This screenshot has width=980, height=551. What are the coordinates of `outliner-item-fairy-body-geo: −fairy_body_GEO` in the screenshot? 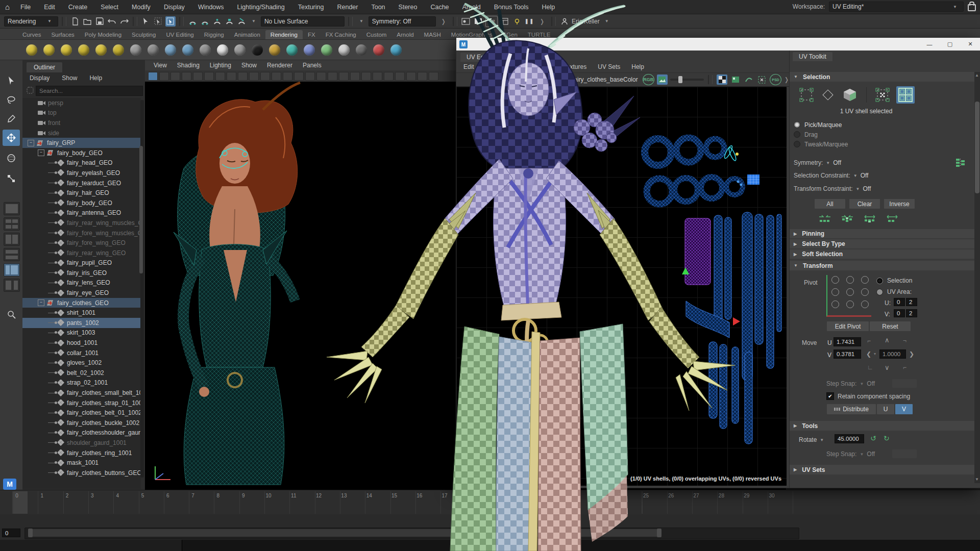 It's located at (82, 153).